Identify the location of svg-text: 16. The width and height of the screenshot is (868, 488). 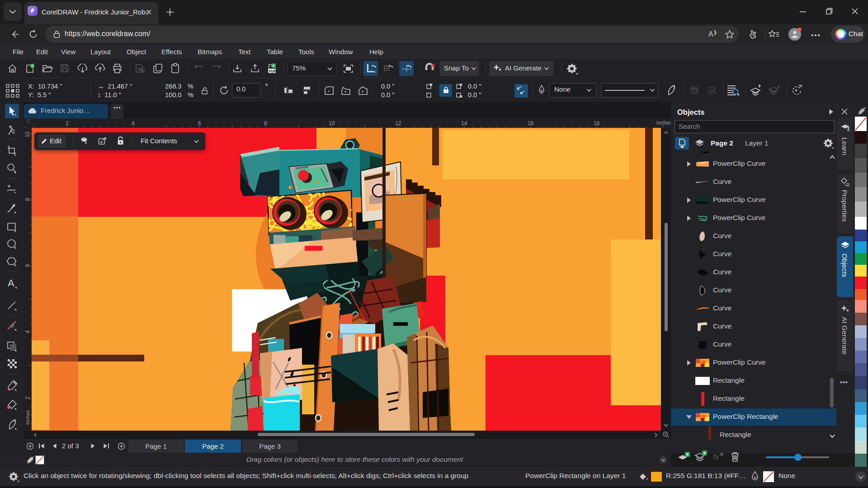
(531, 123).